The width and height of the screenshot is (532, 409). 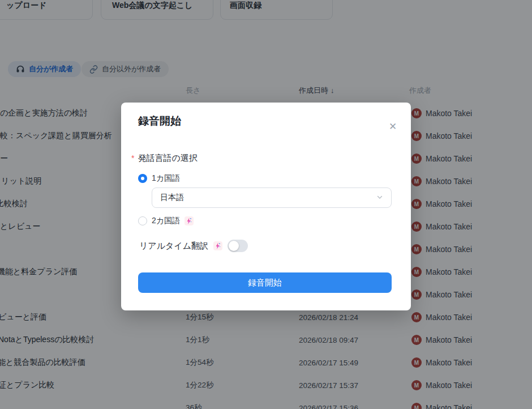 What do you see at coordinates (234, 246) in the screenshot?
I see `toggle-knob` at bounding box center [234, 246].